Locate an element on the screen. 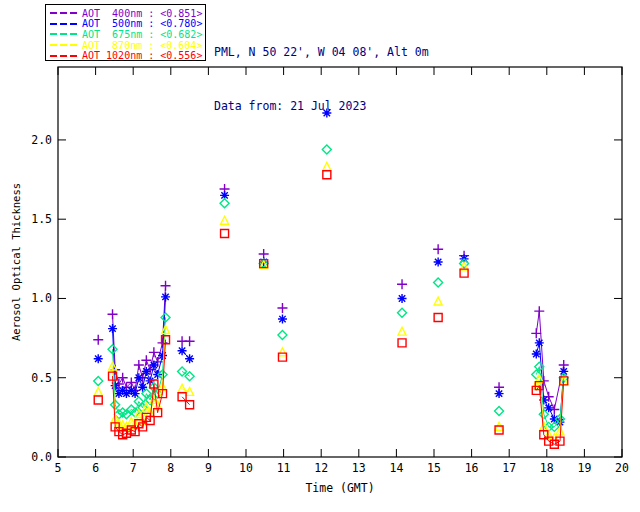  legend-item-500nm: AOT 500nm : <0.780> is located at coordinates (126, 24).